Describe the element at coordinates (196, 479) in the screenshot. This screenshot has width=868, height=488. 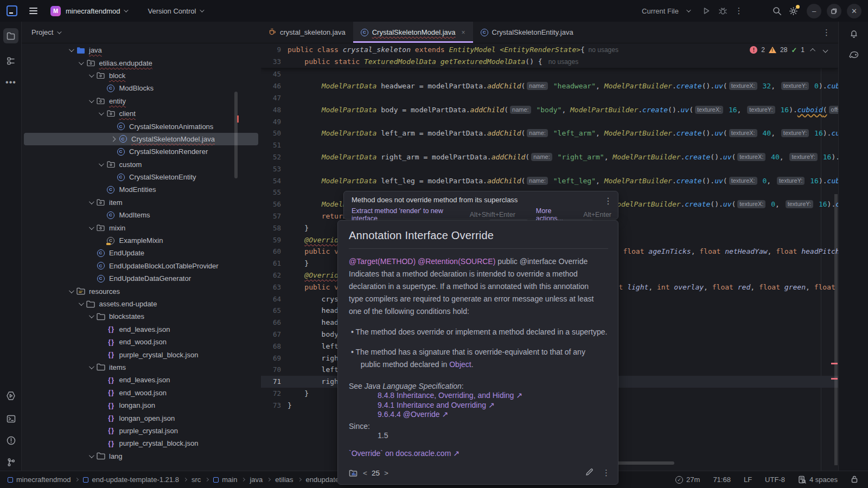
I see `breadcrumb-item: src` at that location.